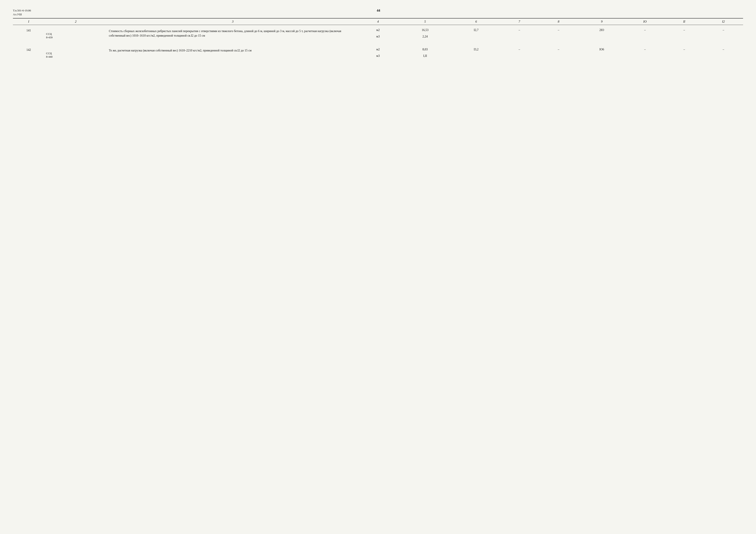  Describe the element at coordinates (684, 30) in the screenshot. I see `val11-141-1: –` at that location.